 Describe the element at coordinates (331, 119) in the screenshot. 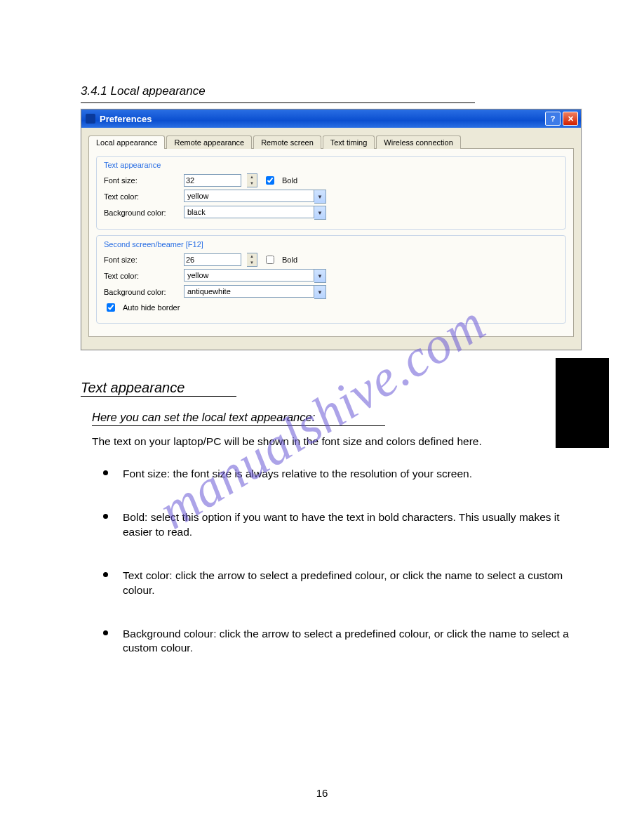

I see `window-titlebar: Preferences ? ✕` at that location.